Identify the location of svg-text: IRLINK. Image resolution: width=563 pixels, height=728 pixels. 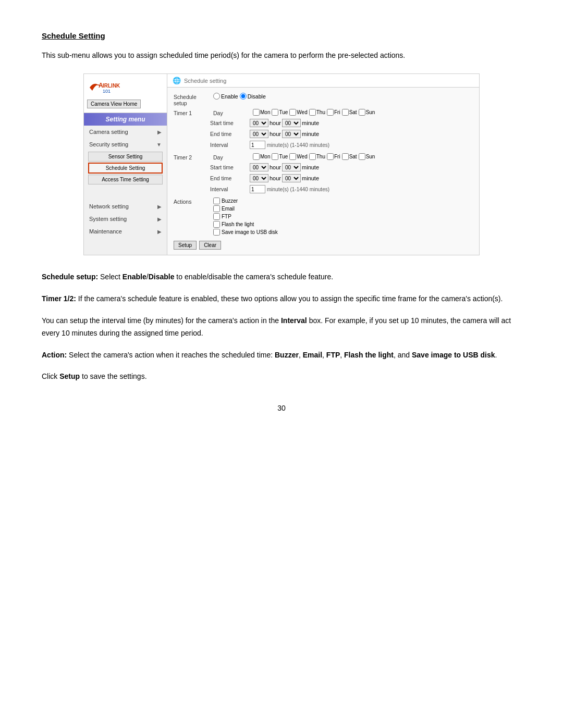
(112, 85).